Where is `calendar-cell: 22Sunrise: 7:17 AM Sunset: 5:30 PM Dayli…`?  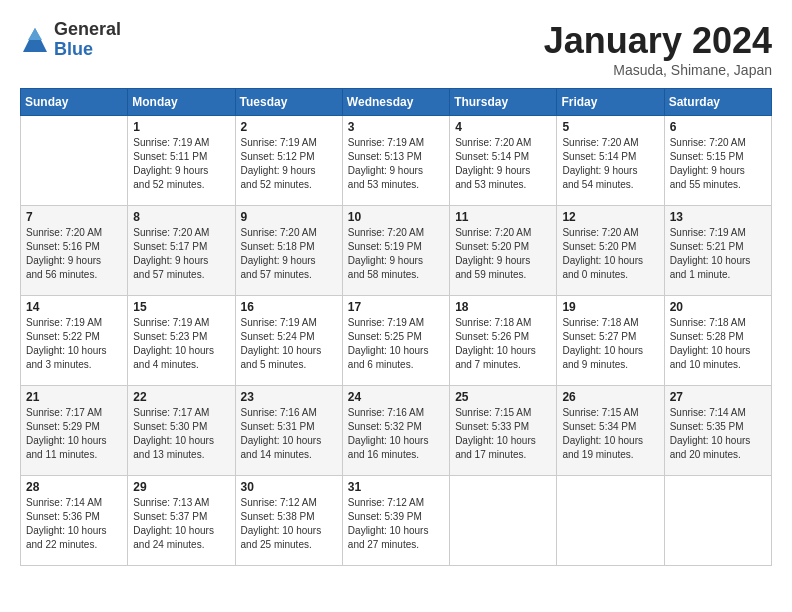 calendar-cell: 22Sunrise: 7:17 AM Sunset: 5:30 PM Dayli… is located at coordinates (182, 431).